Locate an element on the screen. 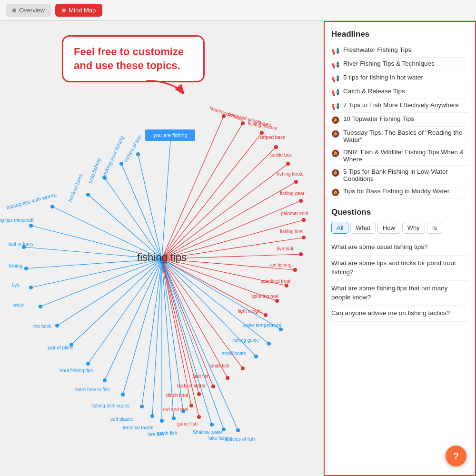 The width and height of the screenshot is (476, 476). questions-section: Questions AllWhatHowWhyIs What are some … is located at coordinates (400, 265).